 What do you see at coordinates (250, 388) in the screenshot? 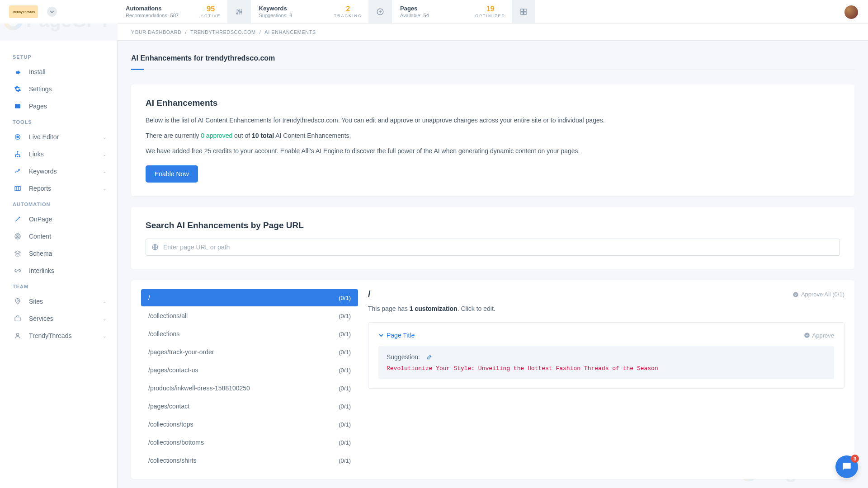
I see `url-item: /products/inkwell-dress-1588100250(0/1)` at bounding box center [250, 388].